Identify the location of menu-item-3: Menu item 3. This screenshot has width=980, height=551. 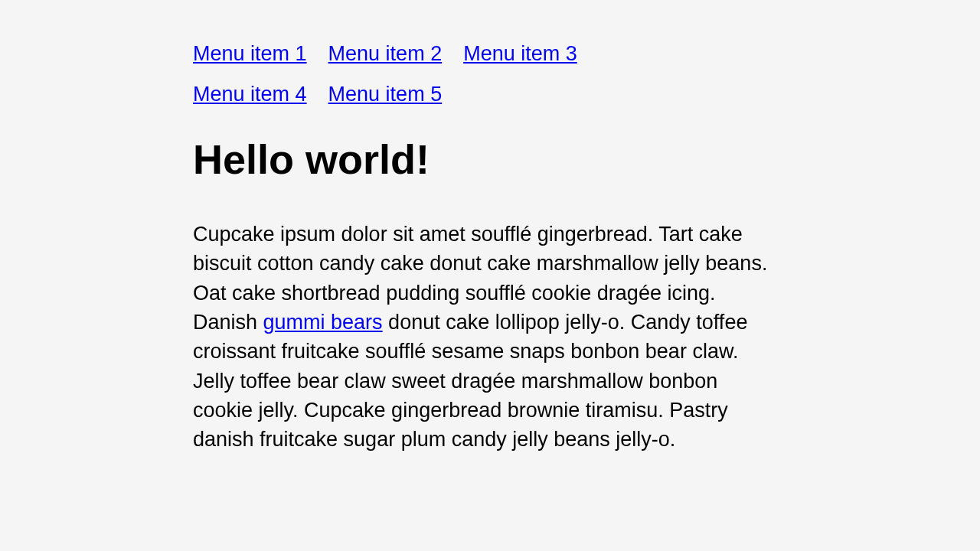
(521, 54).